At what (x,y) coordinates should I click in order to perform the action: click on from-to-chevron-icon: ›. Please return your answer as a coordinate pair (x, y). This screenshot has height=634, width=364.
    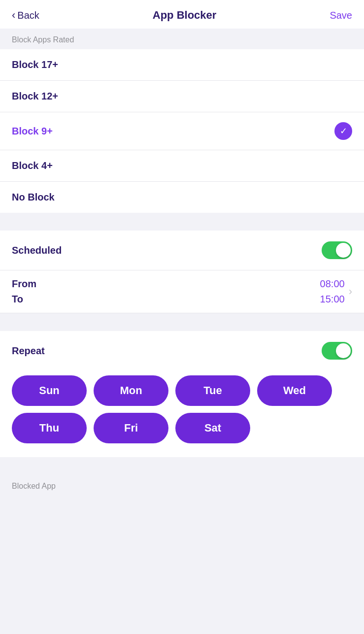
    Looking at the image, I should click on (351, 292).